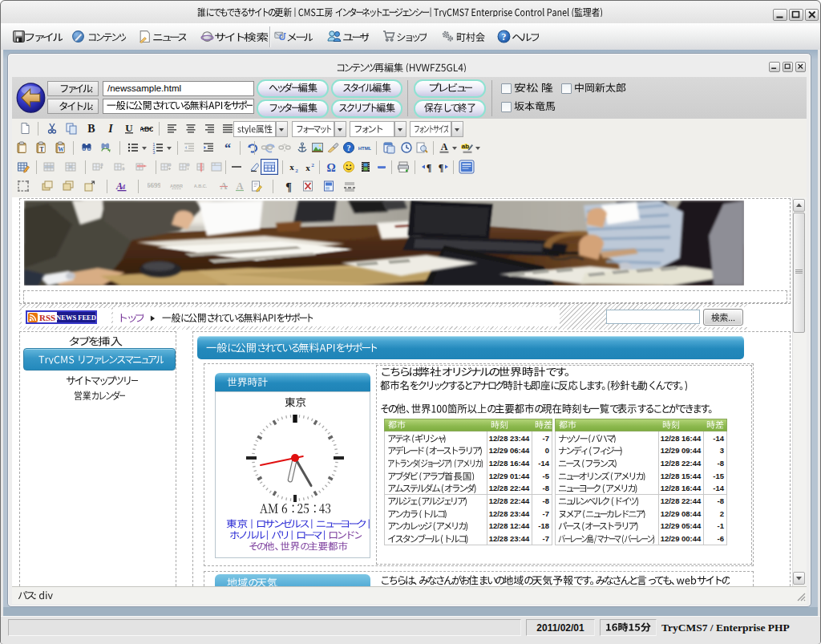 The width and height of the screenshot is (821, 644). I want to click on svg-text: W, so click(61, 149).